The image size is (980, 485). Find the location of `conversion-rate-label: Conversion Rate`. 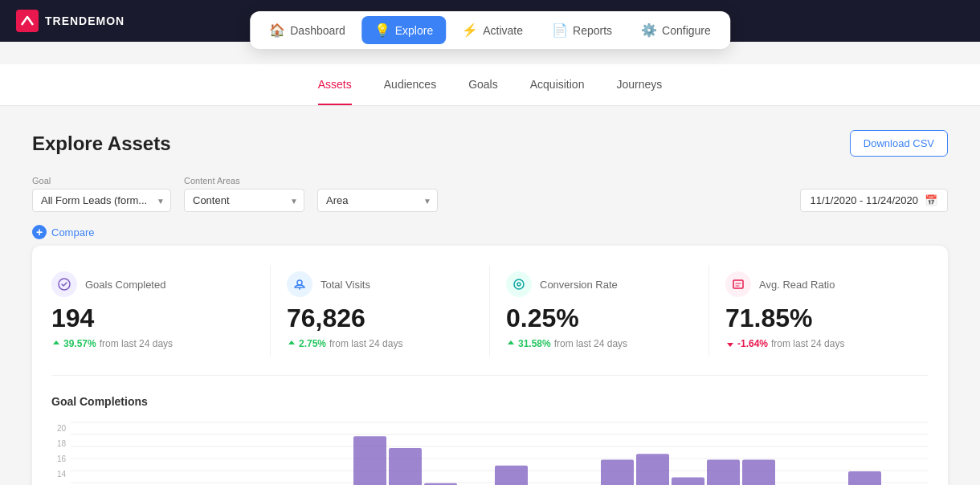

conversion-rate-label: Conversion Rate is located at coordinates (578, 284).